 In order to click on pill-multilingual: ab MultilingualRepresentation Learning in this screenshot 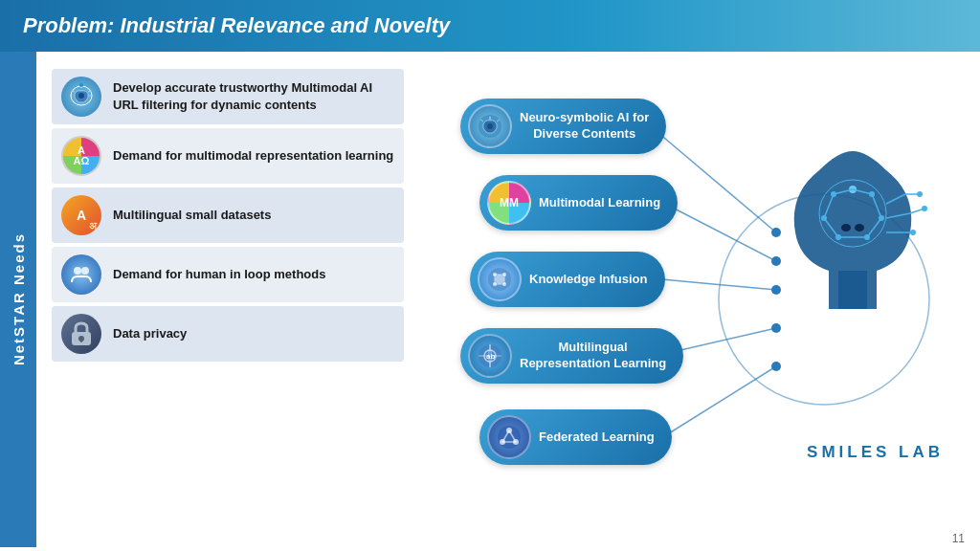, I will do `click(572, 356)`.